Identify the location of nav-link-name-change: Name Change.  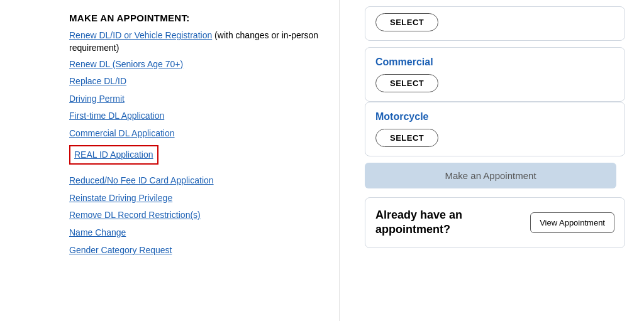
(97, 232).